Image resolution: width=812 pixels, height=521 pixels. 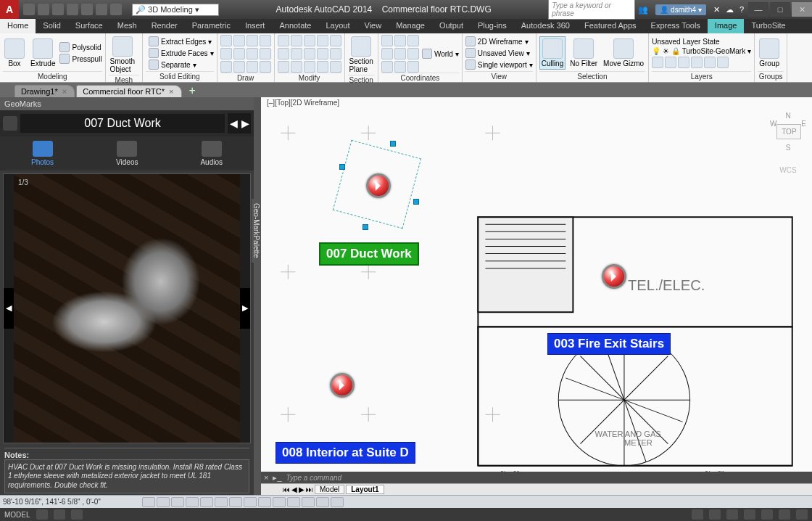 I want to click on tab-featured-apps: Featured Apps, so click(x=610, y=26).